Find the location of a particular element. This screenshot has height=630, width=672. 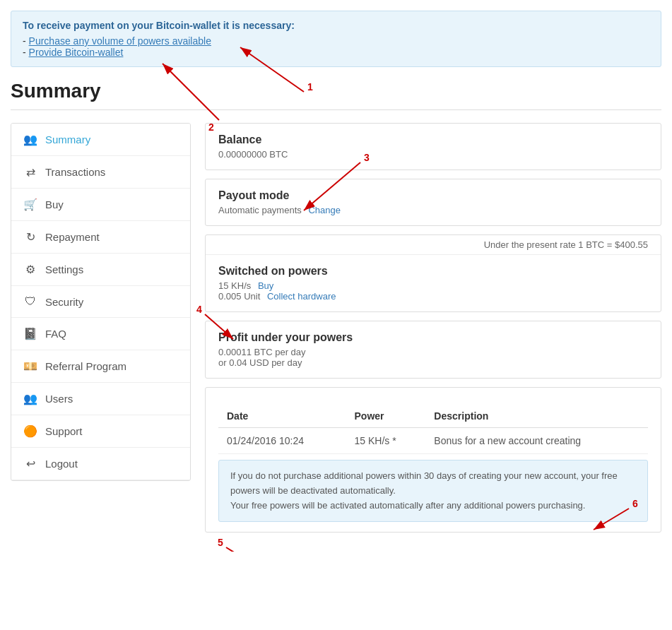

sidebar-item-faq: 📓 FAQ is located at coordinates (100, 334).